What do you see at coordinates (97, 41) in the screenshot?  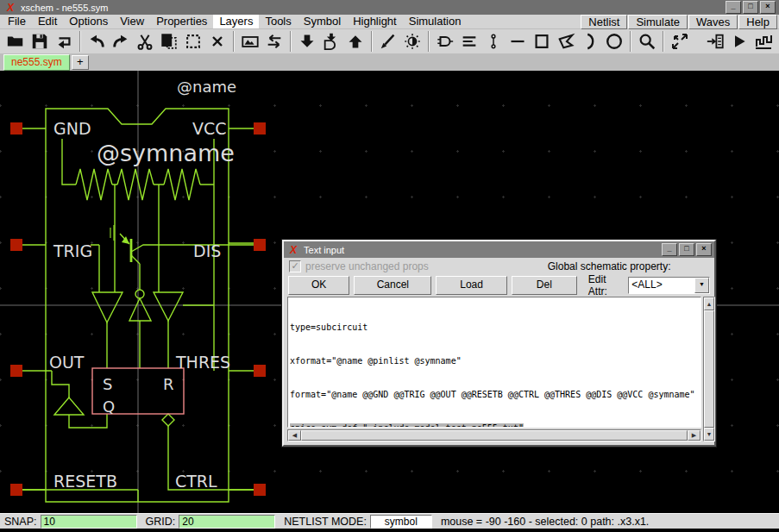 I see `undo-button` at bounding box center [97, 41].